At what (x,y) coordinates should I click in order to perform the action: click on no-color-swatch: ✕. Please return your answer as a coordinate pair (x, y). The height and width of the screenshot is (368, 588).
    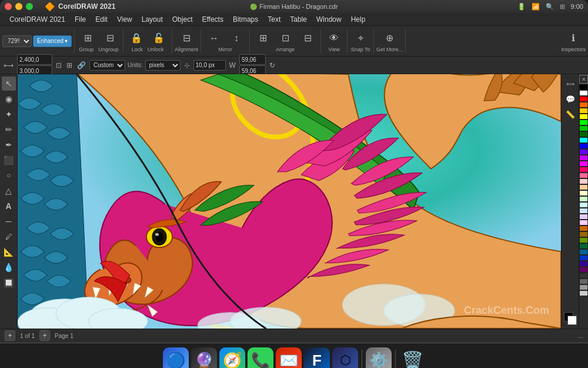
    Looking at the image, I should click on (583, 79).